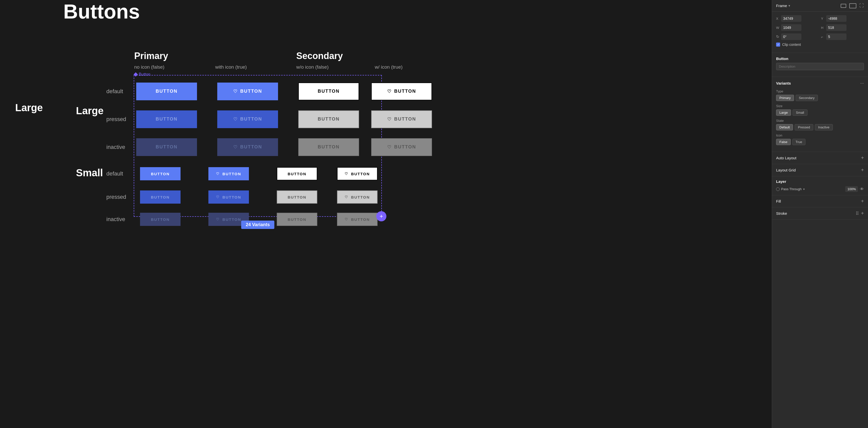 This screenshot has width=868, height=428. I want to click on blend-circle-icon, so click(778, 189).